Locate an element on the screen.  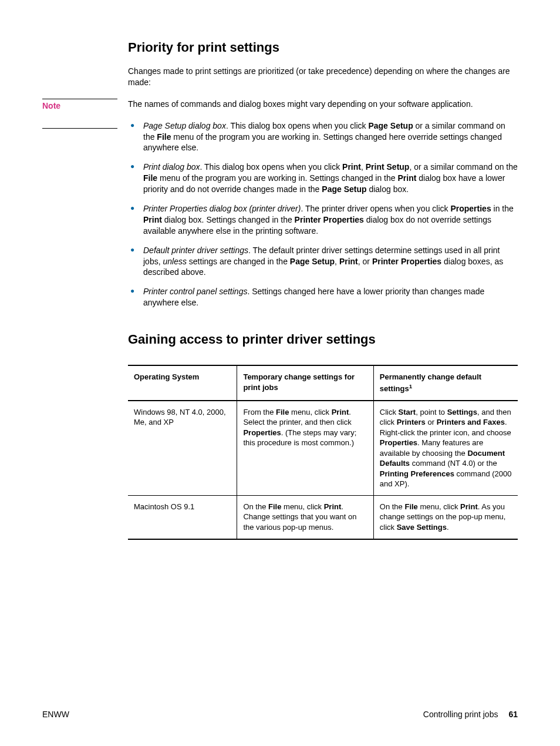
header-temp: Temporary change settings for print jobs is located at coordinates (305, 383).